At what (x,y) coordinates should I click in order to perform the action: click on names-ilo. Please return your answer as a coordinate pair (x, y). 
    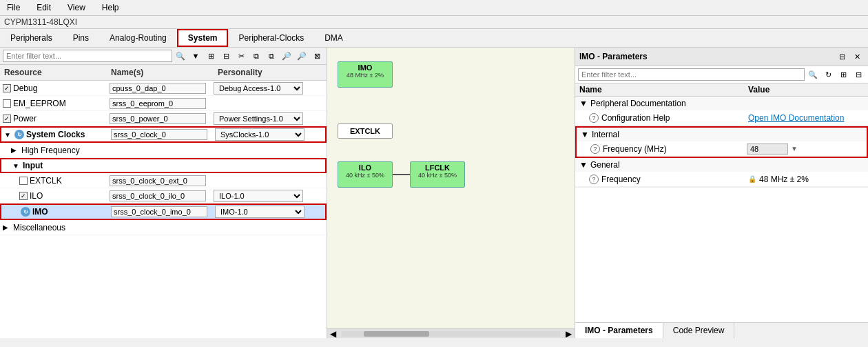
    Looking at the image, I should click on (160, 196).